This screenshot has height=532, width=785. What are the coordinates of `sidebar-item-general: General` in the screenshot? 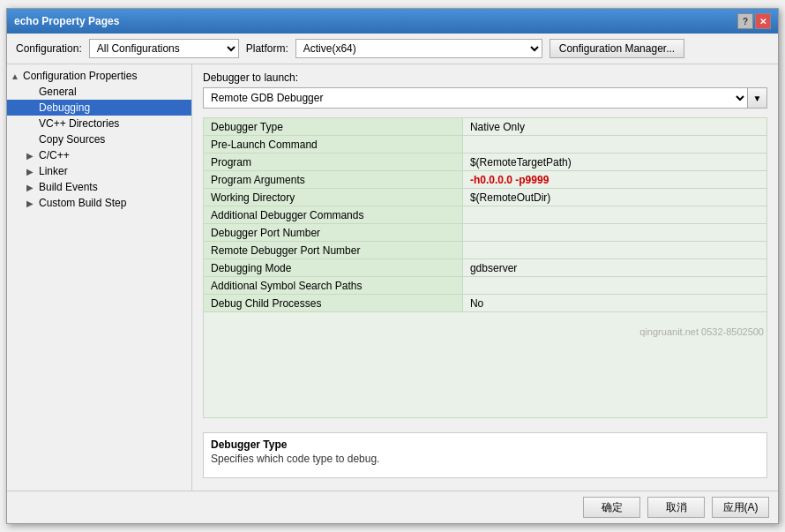 It's located at (99, 92).